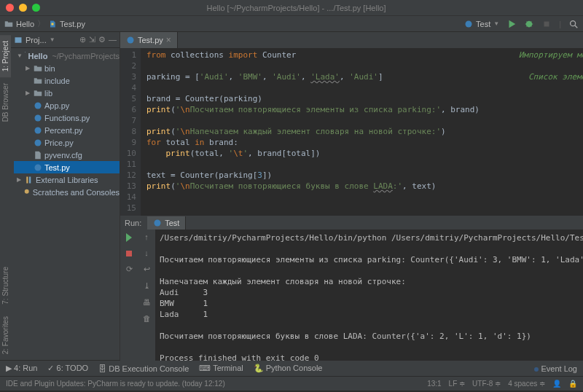 The image size is (583, 392). Describe the element at coordinates (67, 80) in the screenshot. I see `tree-node: include` at that location.